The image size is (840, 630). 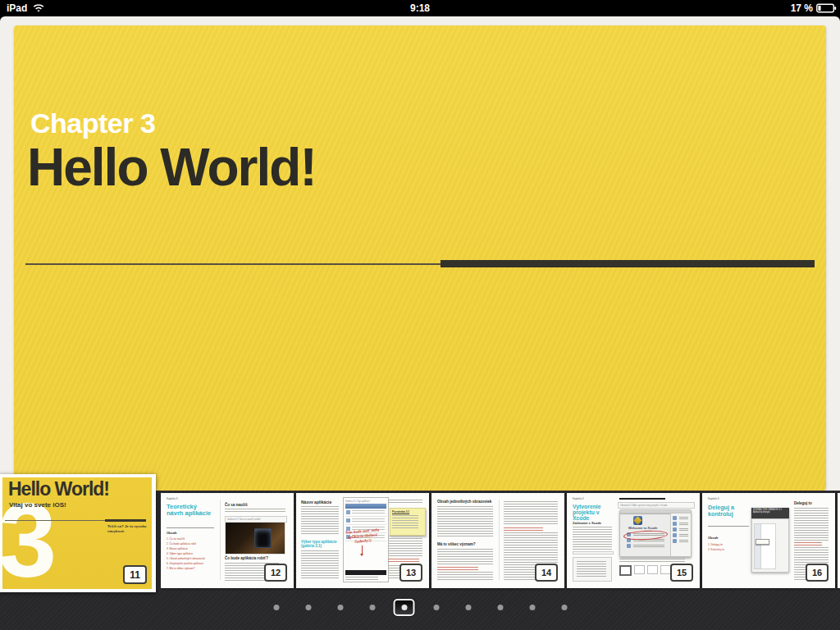 I want to click on current-page-preview: 3 Hello World! Vitaj vo svete iOS! Tešíš…, so click(x=78, y=533).